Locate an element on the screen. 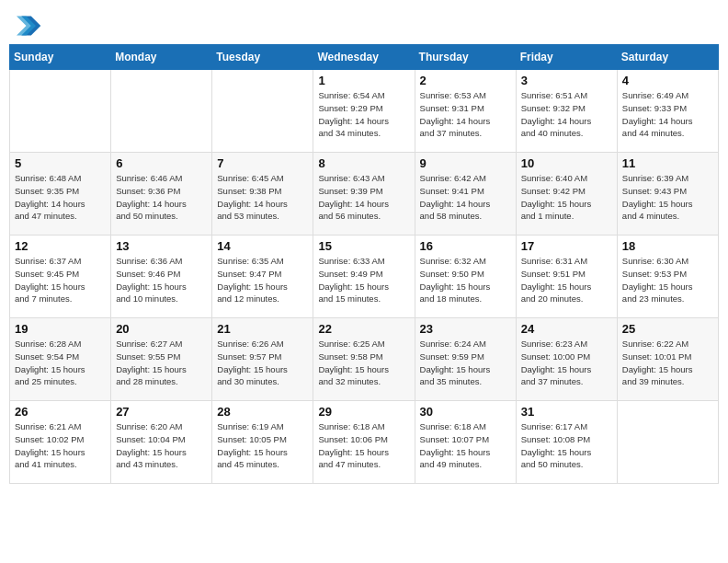 This screenshot has height=563, width=728. day-cell: 16Sunrise: 6:32 AM Sunset: 9:50 PM Dayli… is located at coordinates (465, 277).